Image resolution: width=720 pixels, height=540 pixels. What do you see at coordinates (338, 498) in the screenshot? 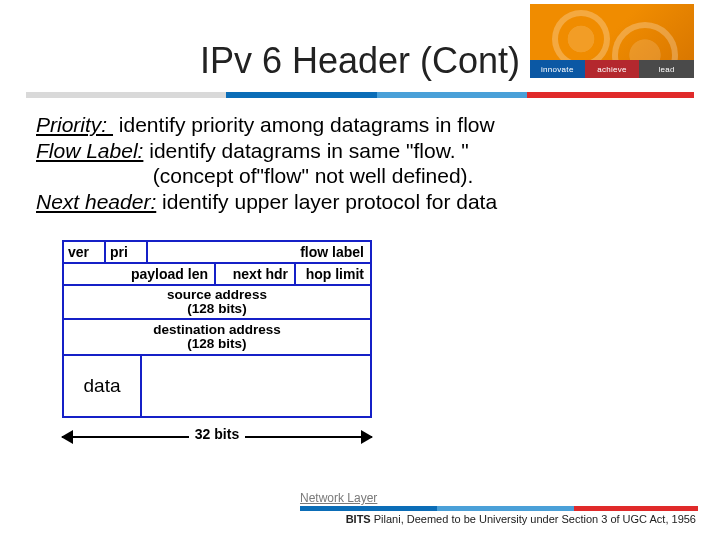
I see `footer-link: Network Layer` at bounding box center [338, 498].